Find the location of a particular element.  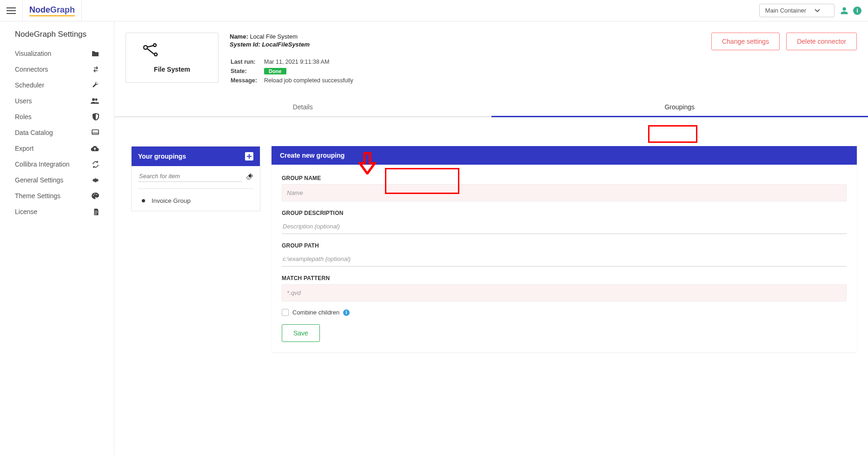

connector-card-title: File System is located at coordinates (172, 69).